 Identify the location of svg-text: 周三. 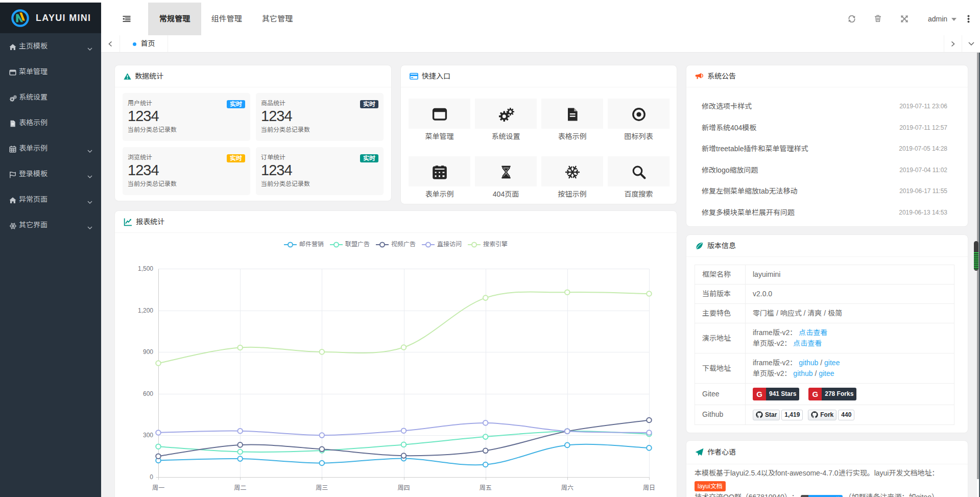
(322, 488).